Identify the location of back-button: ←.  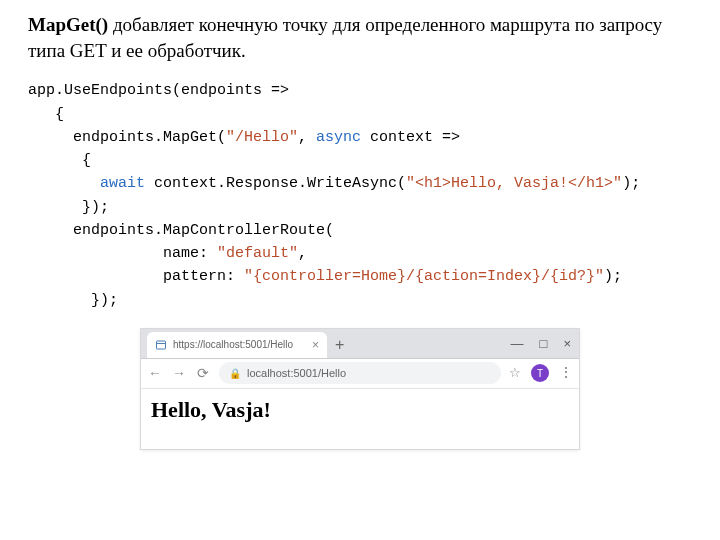
(155, 373).